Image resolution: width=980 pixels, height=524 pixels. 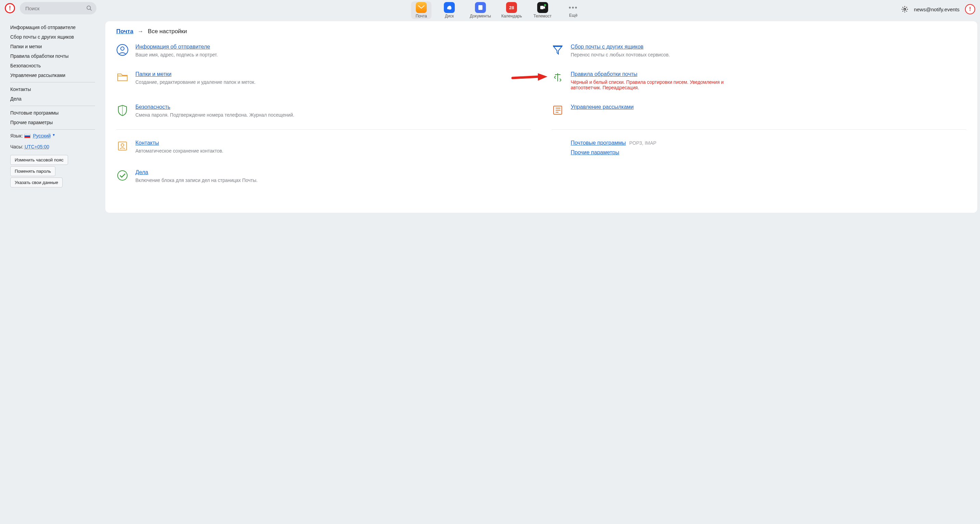 What do you see at coordinates (52, 123) in the screenshot?
I see `sidebar-item-other: Прочие параметры` at bounding box center [52, 123].